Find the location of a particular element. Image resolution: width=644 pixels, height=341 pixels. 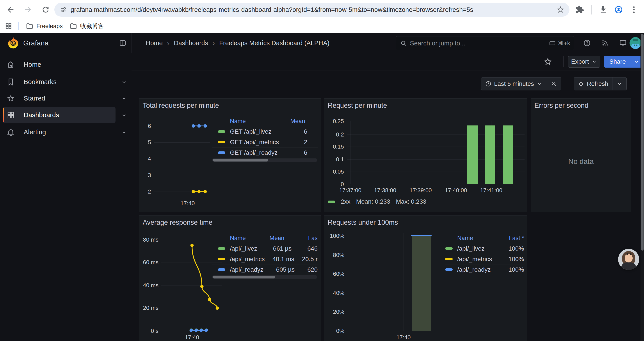

keyboard-icon is located at coordinates (552, 43).